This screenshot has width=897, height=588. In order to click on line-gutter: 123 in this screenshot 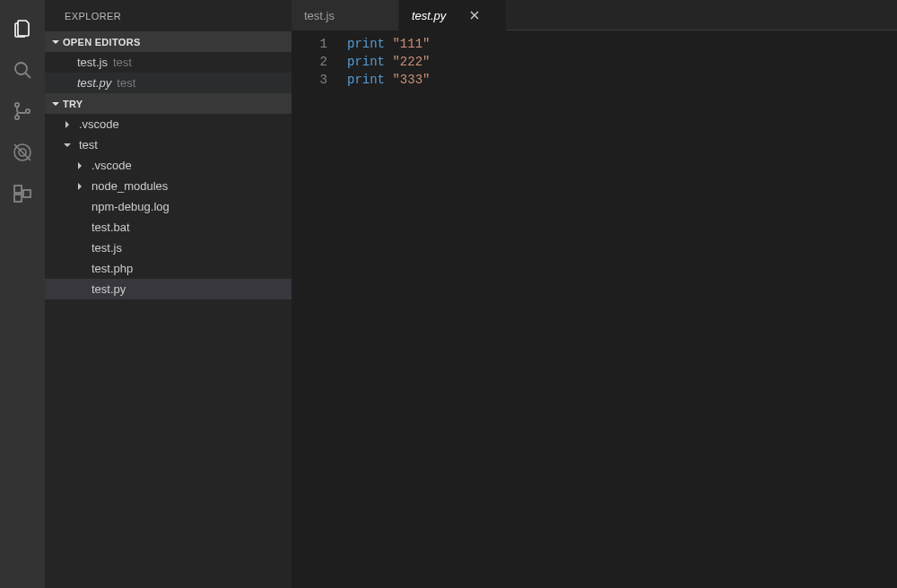, I will do `click(319, 310)`.